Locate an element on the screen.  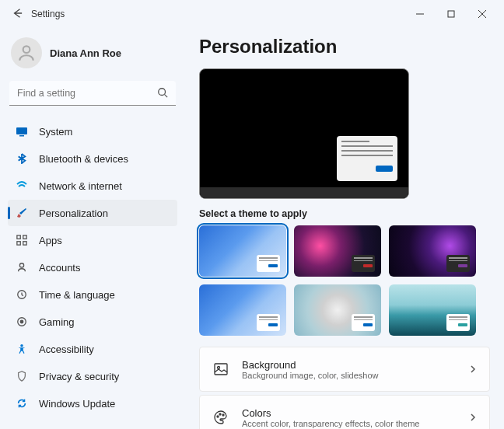
user-name: Diana Ann Roe is located at coordinates (86, 53).